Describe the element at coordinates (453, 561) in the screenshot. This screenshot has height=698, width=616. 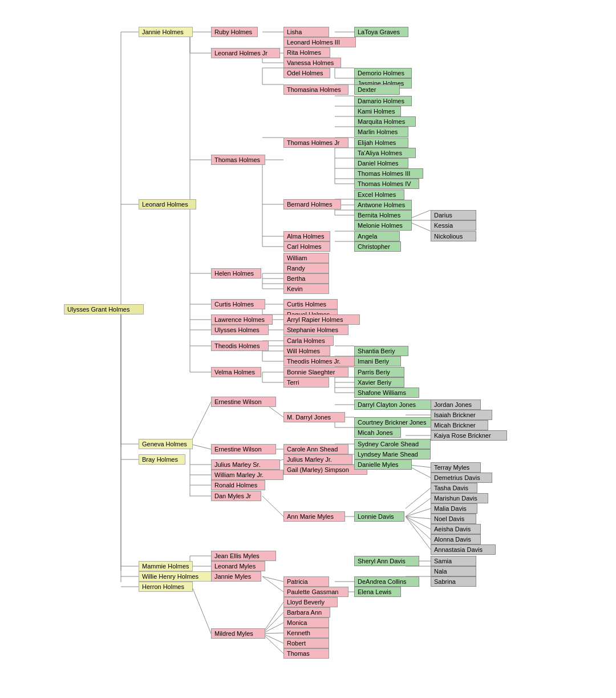
I see `node-samia: Samia` at that location.